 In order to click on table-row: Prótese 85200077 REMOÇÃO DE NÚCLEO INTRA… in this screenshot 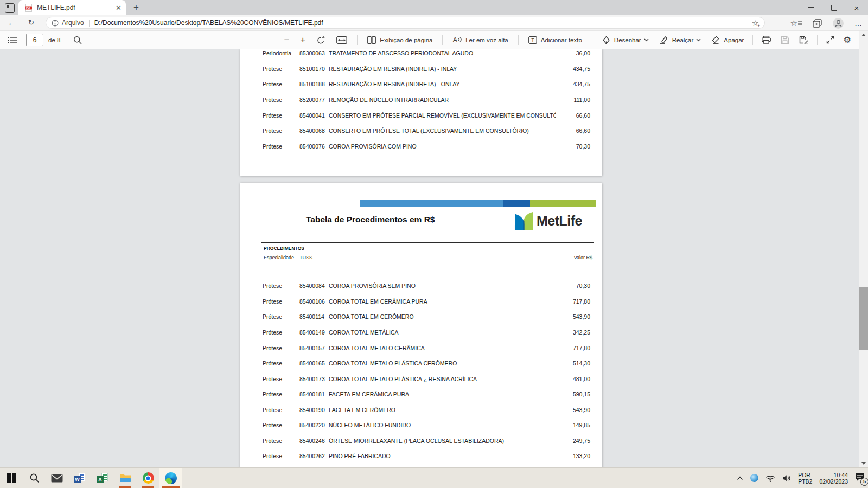, I will do `click(421, 100)`.